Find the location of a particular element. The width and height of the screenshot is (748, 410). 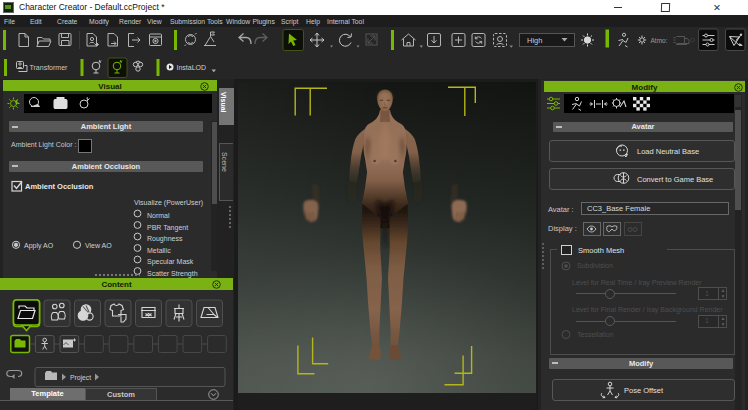

svg-text: High is located at coordinates (534, 40).